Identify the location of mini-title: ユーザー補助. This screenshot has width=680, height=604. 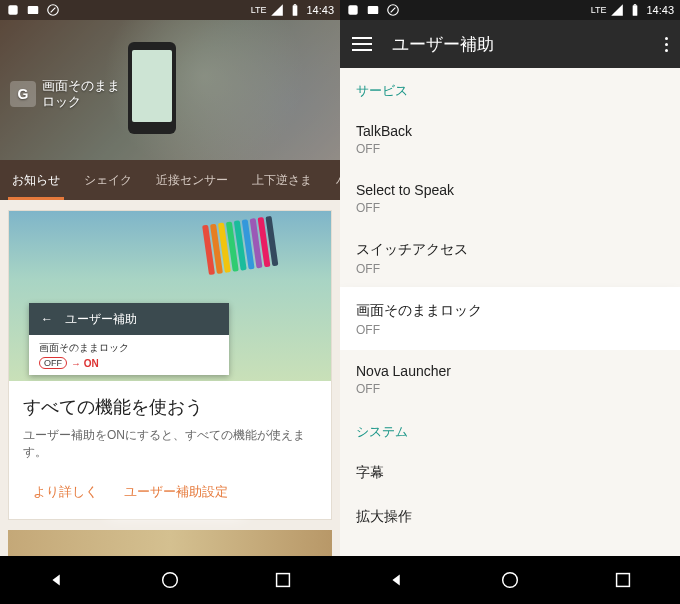
(101, 320).